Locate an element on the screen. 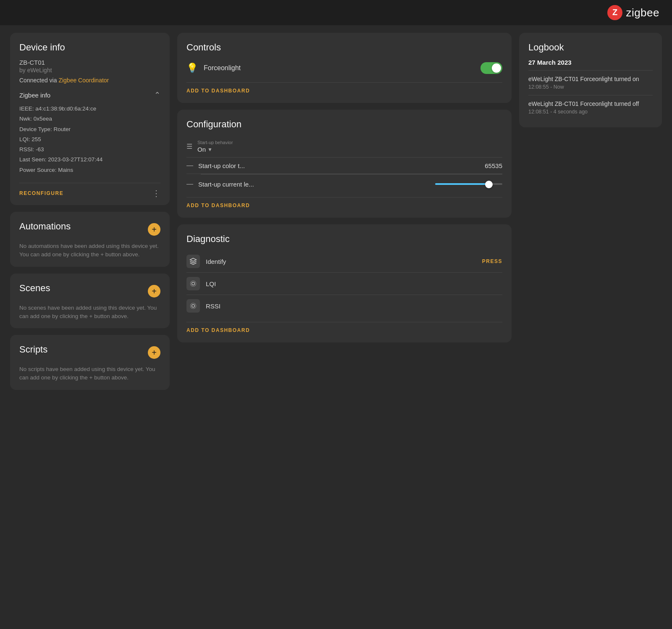  identify-row: Identify PRESS is located at coordinates (344, 261).